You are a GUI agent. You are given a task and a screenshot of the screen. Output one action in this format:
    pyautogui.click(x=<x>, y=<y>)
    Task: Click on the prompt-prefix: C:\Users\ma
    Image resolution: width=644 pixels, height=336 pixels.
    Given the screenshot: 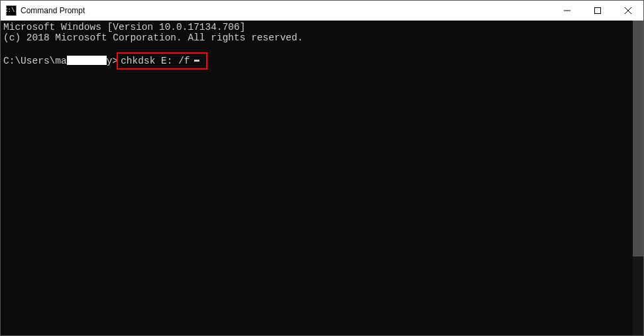 What is the action you would take?
    pyautogui.click(x=35, y=61)
    